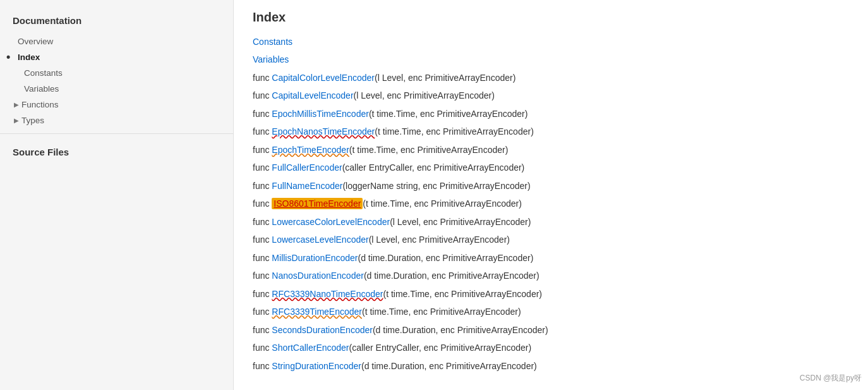 The image size is (868, 390). Describe the element at coordinates (436, 186) in the screenshot. I see `func-suffix: (loggerName string, enc PrimitiveArrayEn…` at that location.